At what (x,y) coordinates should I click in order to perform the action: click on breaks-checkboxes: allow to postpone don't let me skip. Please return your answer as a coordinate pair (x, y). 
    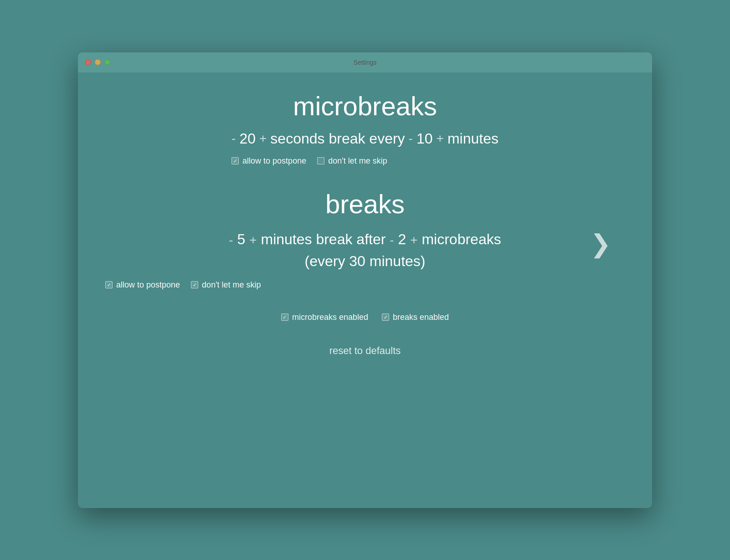
    Looking at the image, I should click on (365, 285).